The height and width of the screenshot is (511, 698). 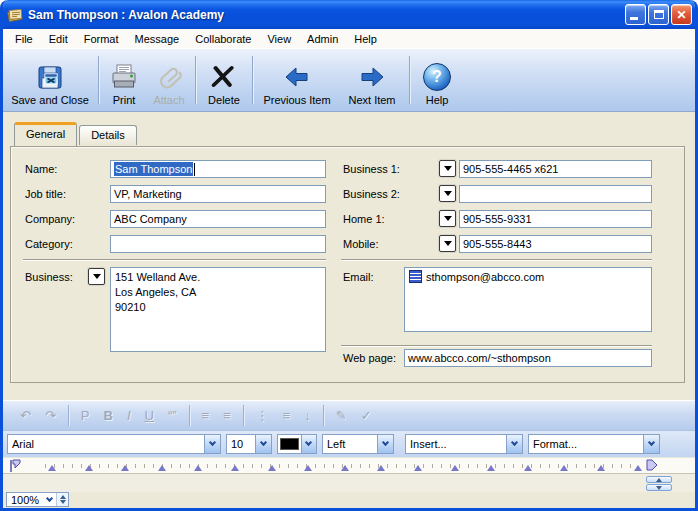 What do you see at coordinates (58, 39) in the screenshot?
I see `menu-edit: Edit` at bounding box center [58, 39].